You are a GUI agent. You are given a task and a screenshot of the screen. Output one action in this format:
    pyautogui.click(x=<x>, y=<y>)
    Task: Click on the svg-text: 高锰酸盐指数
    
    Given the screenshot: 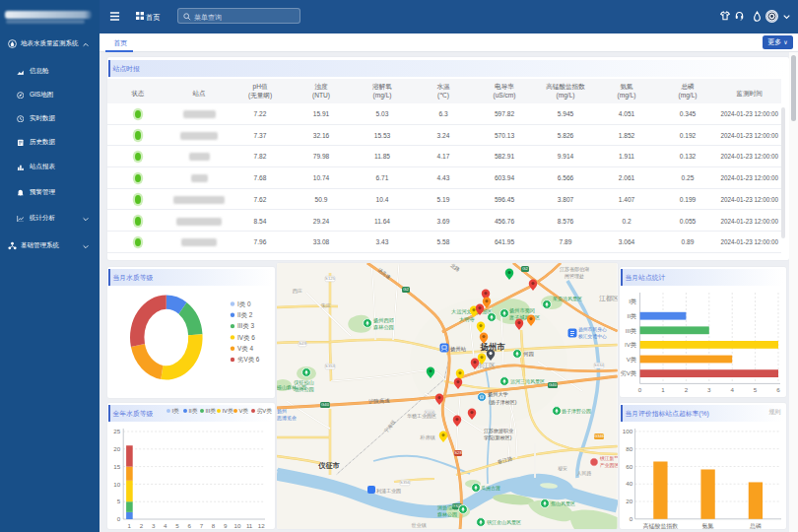 What is the action you would take?
    pyautogui.click(x=660, y=525)
    